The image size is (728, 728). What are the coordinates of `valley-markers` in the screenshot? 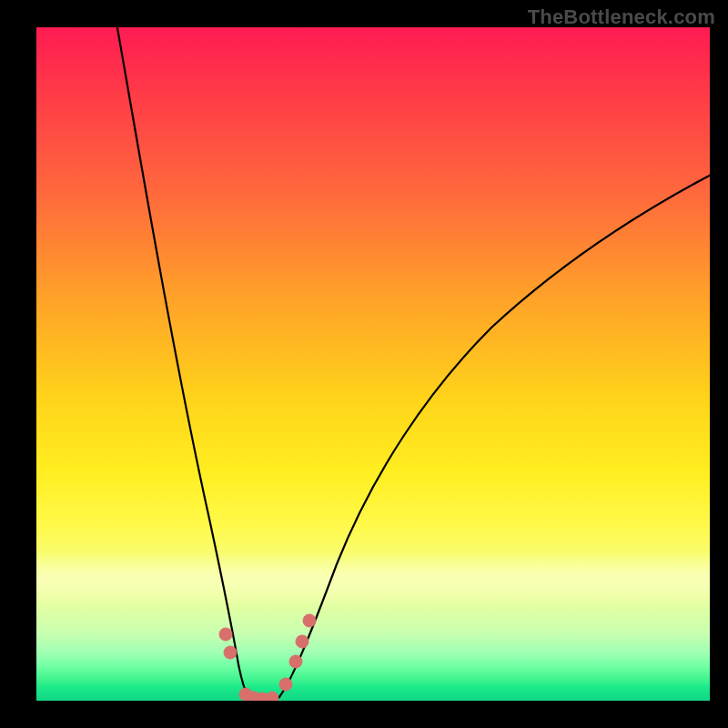 It's located at (268, 657).